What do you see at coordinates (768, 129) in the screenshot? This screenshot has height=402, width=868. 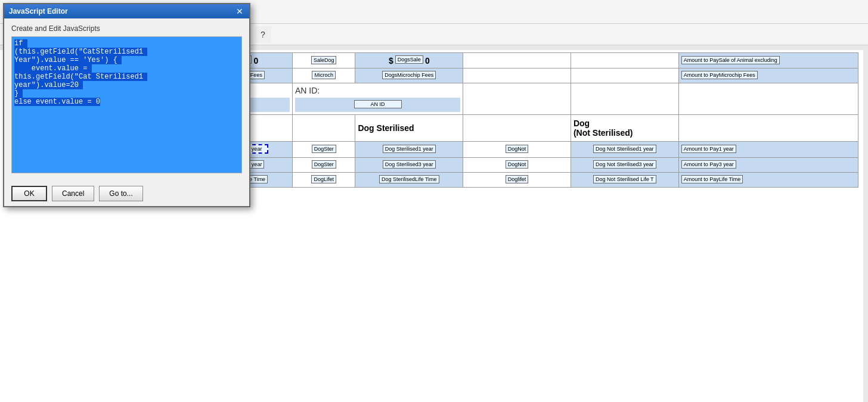 I see `amount-header` at bounding box center [768, 129].